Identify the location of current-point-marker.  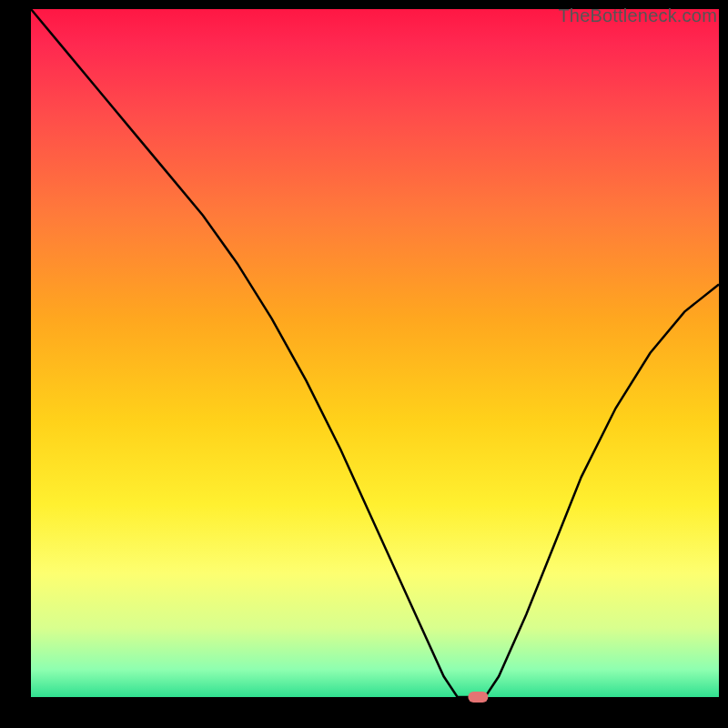
(478, 697).